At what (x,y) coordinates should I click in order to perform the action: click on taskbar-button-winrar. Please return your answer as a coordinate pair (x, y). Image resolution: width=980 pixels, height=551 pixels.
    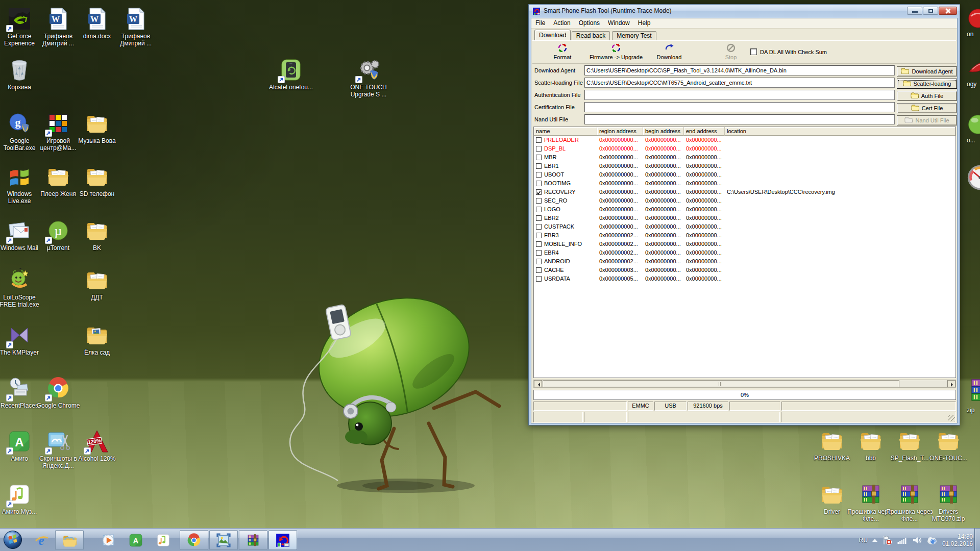
    Looking at the image, I should click on (253, 540).